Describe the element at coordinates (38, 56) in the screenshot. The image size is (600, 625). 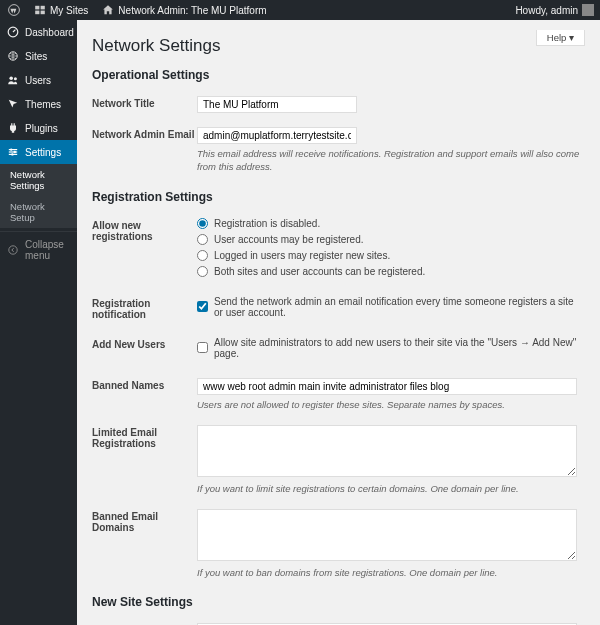
I see `menu-sites: Sites` at that location.